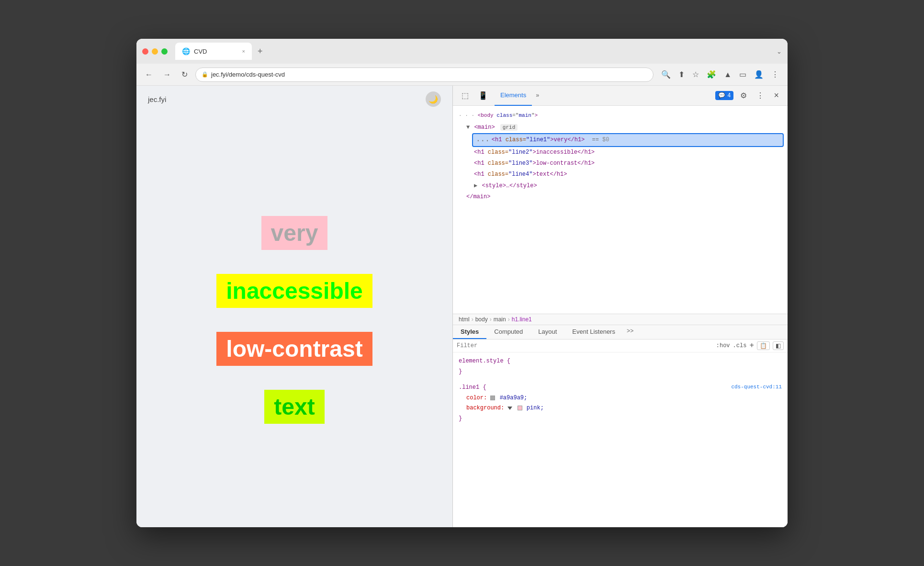 This screenshot has width=924, height=566. I want to click on back-button: ←, so click(149, 75).